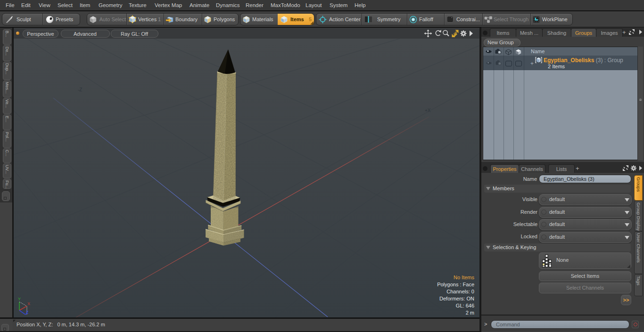 This screenshot has height=332, width=644. What do you see at coordinates (27, 312) in the screenshot?
I see `svg-text: Z` at bounding box center [27, 312].